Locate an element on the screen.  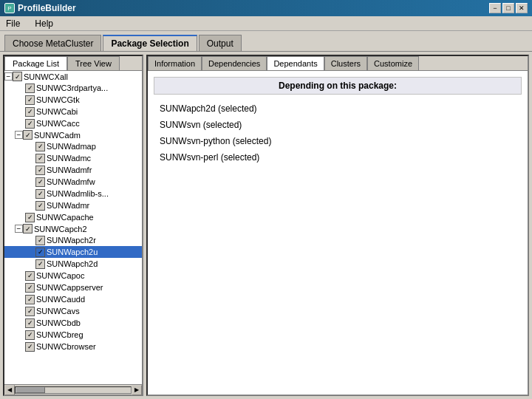
tree-item-label: SUNWadmc is located at coordinates (69, 158).